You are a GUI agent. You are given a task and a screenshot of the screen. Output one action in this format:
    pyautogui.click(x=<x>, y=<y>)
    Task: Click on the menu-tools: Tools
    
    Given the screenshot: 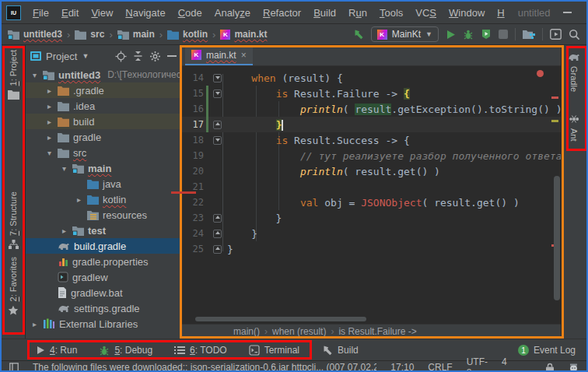 What is the action you would take?
    pyautogui.click(x=391, y=12)
    